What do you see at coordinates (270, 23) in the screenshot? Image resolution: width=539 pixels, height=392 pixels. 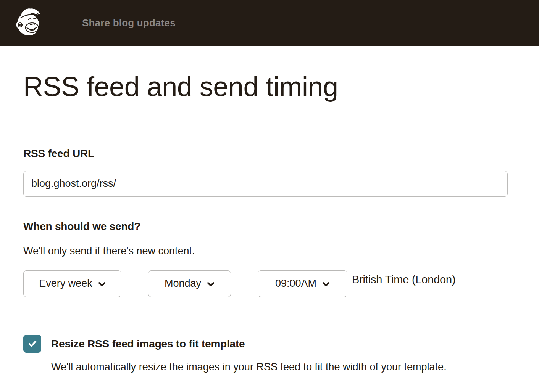 I see `top-bar: Share blog updates` at bounding box center [270, 23].